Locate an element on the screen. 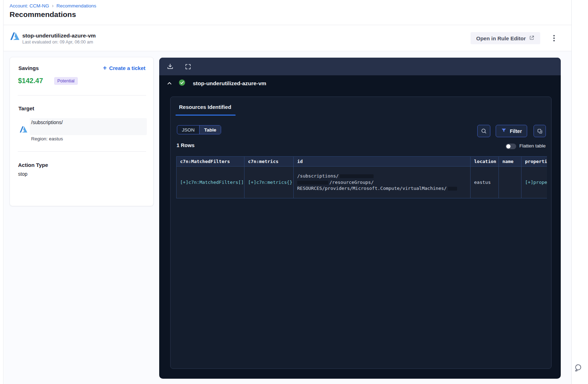 This screenshot has width=588, height=384. cell-properties-expander: [+]properties{} is located at coordinates (534, 182).